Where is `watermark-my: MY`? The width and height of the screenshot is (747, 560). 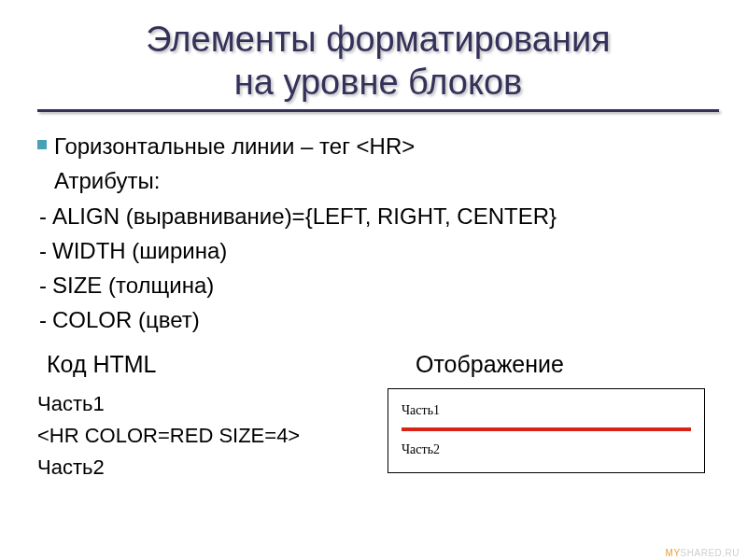 watermark-my: MY is located at coordinates (673, 553).